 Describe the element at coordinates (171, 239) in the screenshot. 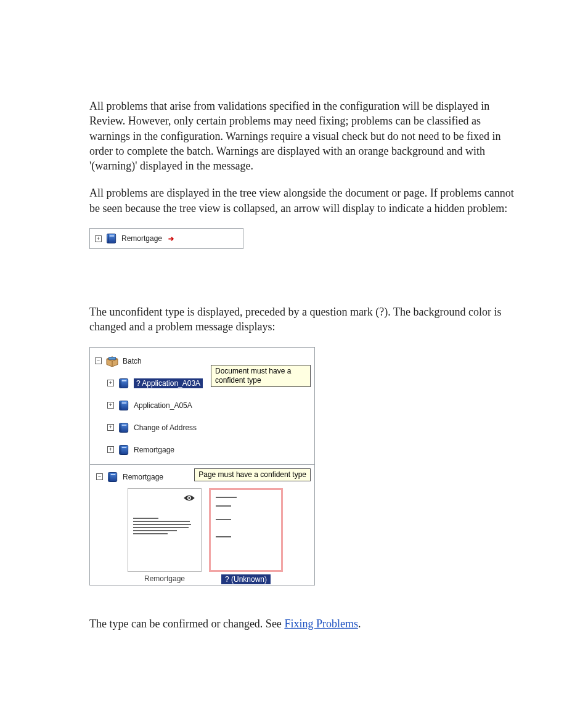

I see `hidden-problem-indicator-icon: ➔` at that location.